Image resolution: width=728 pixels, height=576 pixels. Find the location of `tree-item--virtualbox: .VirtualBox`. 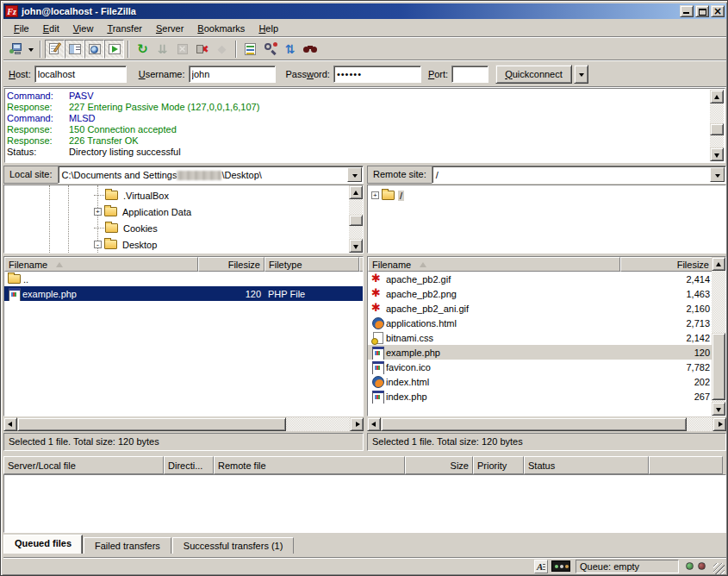

tree-item--virtualbox: .VirtualBox is located at coordinates (133, 195).